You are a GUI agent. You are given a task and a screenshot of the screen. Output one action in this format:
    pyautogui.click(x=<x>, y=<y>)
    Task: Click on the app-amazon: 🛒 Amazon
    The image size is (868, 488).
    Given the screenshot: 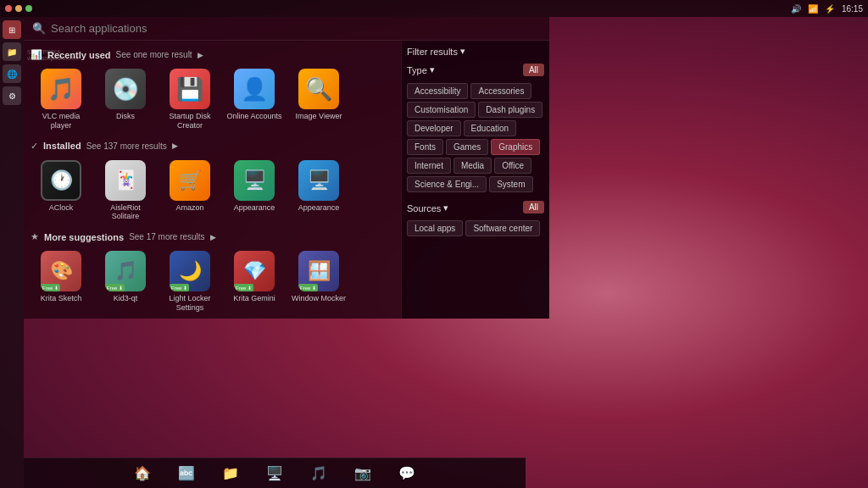 What is the action you would take?
    pyautogui.click(x=190, y=191)
    